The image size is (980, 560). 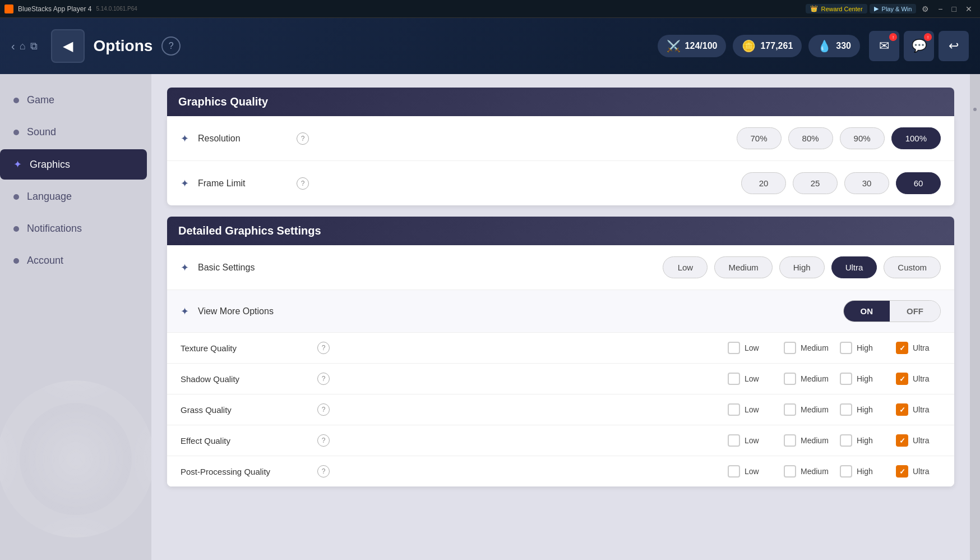 What do you see at coordinates (836, 9) in the screenshot?
I see `reward-center-btn: 👑 Reward Center` at bounding box center [836, 9].